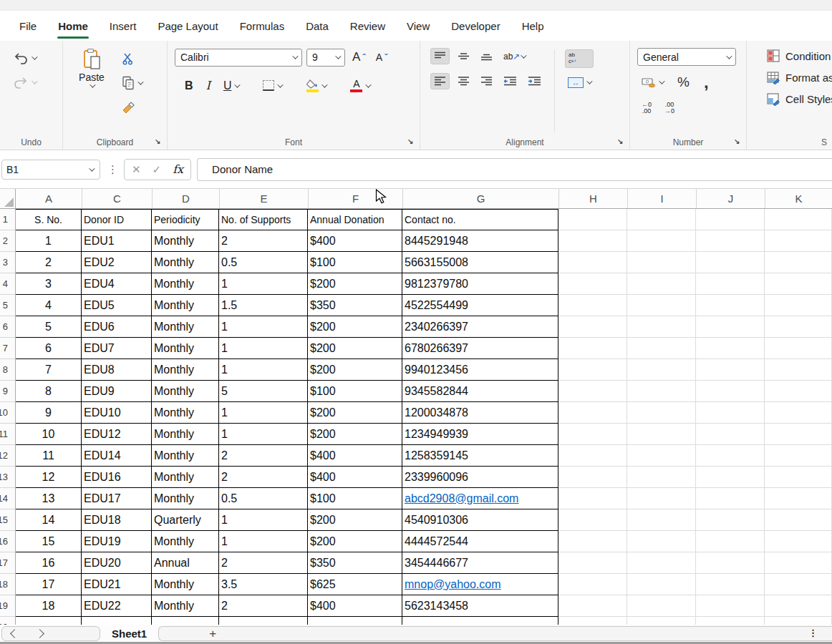  Describe the element at coordinates (49, 606) in the screenshot. I see `table-cell: 18` at that location.